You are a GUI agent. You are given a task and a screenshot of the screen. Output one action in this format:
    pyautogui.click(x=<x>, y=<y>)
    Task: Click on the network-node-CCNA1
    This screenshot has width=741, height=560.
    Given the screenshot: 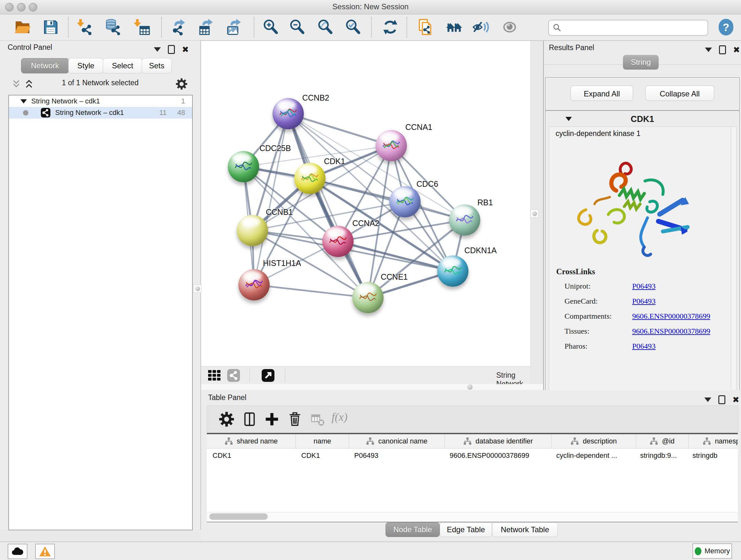 What is the action you would take?
    pyautogui.click(x=391, y=145)
    